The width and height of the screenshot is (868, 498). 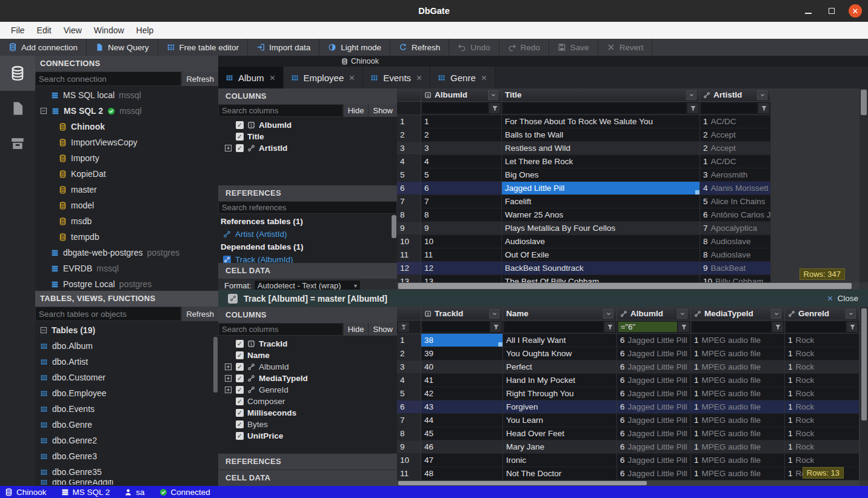 I want to click on show-button: Show, so click(x=382, y=110).